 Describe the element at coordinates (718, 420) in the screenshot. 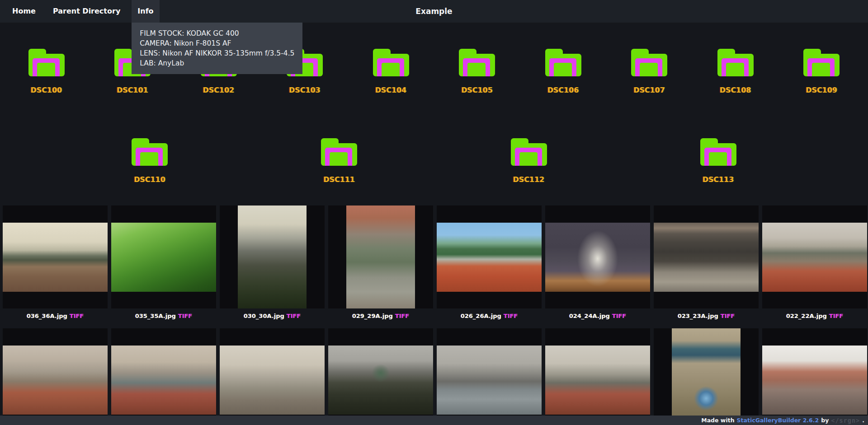

I see `footer-made-with: Made with` at that location.